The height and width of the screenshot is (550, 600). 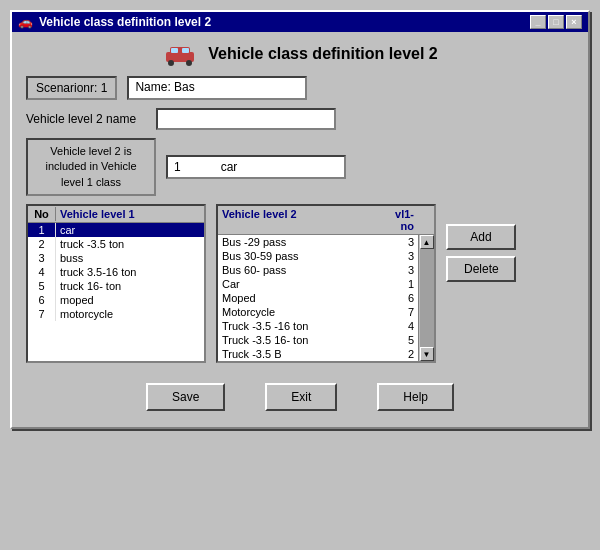 I want to click on vl2-name-label: Vehicle level 2 name, so click(x=86, y=119).